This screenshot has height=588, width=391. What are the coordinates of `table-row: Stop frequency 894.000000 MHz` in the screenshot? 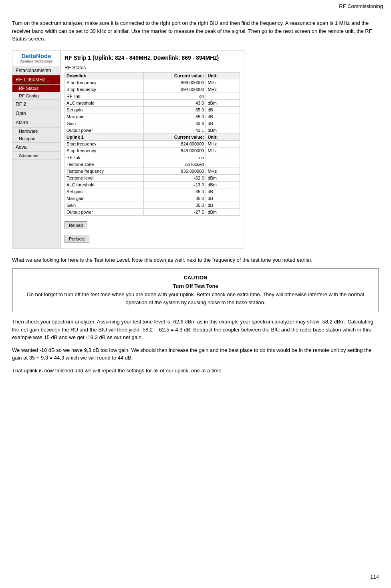 It's located at (152, 89).